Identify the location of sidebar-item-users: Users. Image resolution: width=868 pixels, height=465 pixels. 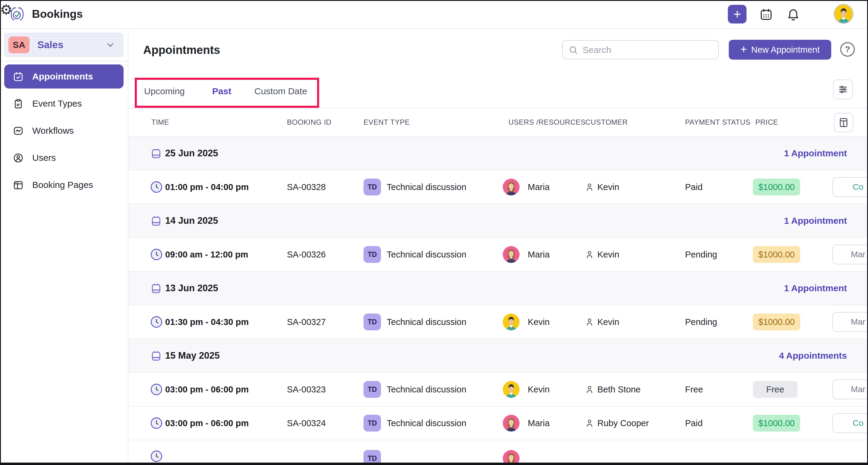
(64, 158).